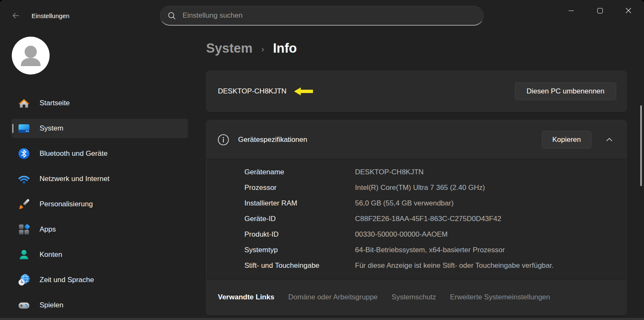 Image resolution: width=644 pixels, height=320 pixels. I want to click on sidebar-item-startseite: Startseite, so click(100, 103).